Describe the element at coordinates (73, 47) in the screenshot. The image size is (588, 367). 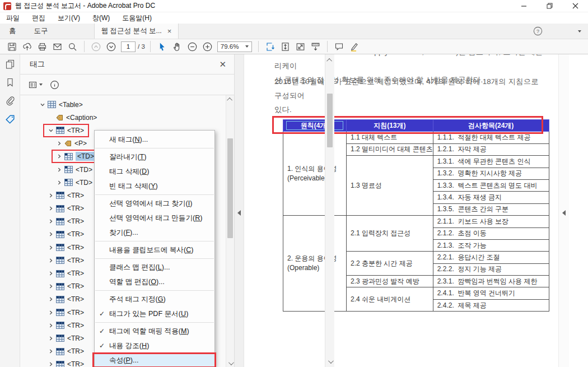
I see `search-icon` at that location.